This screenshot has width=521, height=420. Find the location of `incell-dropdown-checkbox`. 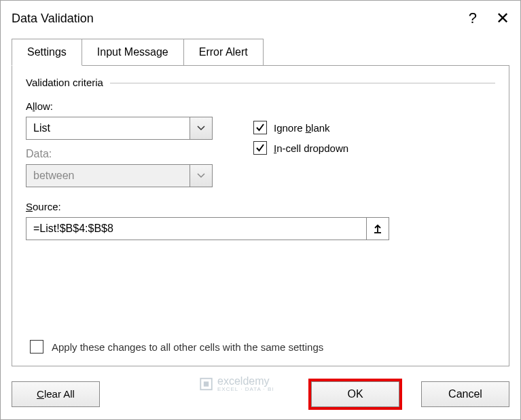

incell-dropdown-checkbox is located at coordinates (260, 148).